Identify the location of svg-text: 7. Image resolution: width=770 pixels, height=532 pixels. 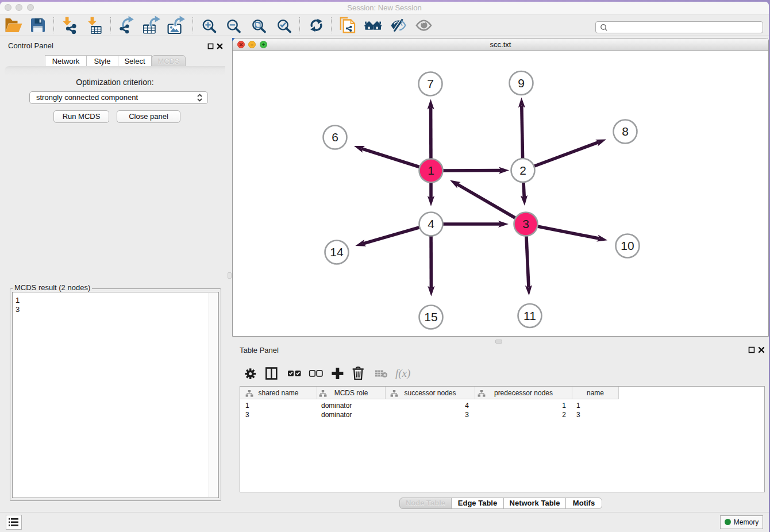
(430, 84).